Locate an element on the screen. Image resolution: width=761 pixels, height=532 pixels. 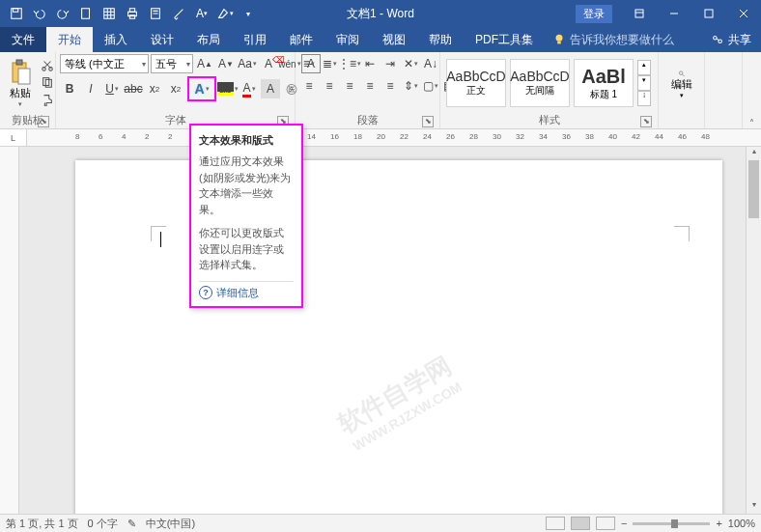
tab-layout: 布局 is located at coordinates (209, 40).